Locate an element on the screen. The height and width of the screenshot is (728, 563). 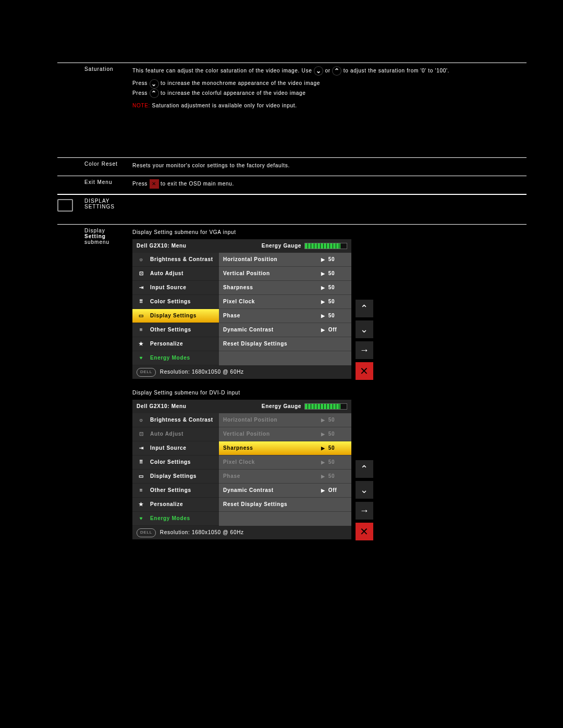
note-text: Saturation adjustment is available only … is located at coordinates (224, 105).